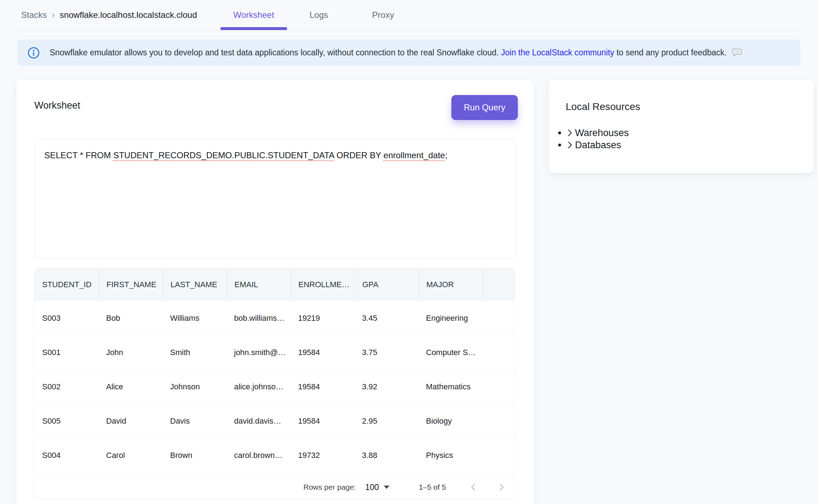 This screenshot has height=504, width=818. Describe the element at coordinates (603, 107) in the screenshot. I see `local-resources-title: Local Resources` at that location.